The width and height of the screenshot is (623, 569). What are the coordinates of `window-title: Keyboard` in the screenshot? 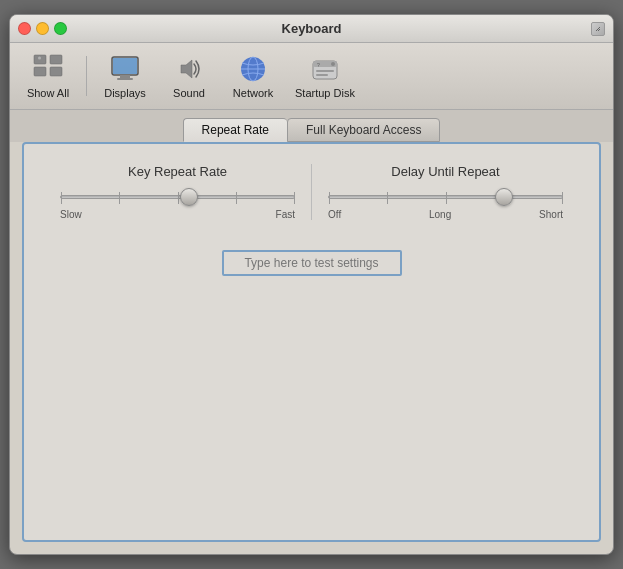 It's located at (312, 28).